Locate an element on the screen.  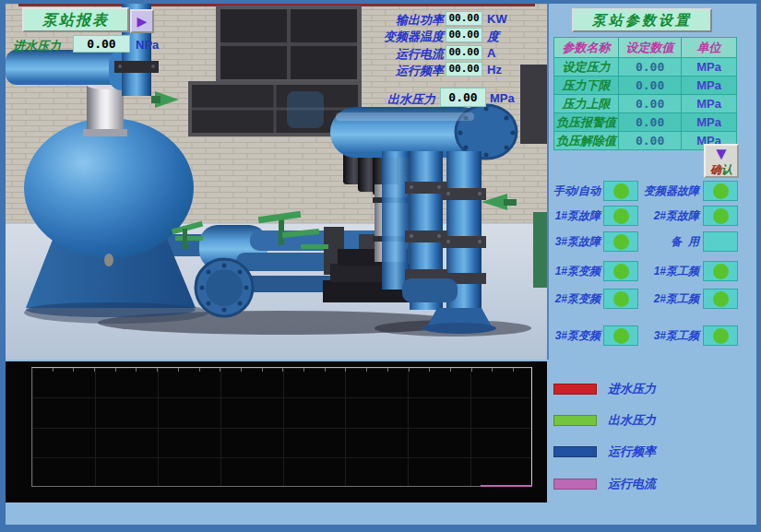
legend-label-outlet-pressure: 出水压力 is located at coordinates (632, 420).